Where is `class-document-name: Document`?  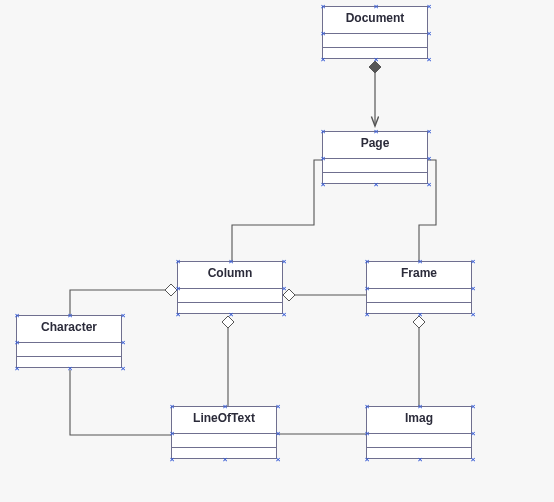 class-document-name: Document is located at coordinates (375, 20).